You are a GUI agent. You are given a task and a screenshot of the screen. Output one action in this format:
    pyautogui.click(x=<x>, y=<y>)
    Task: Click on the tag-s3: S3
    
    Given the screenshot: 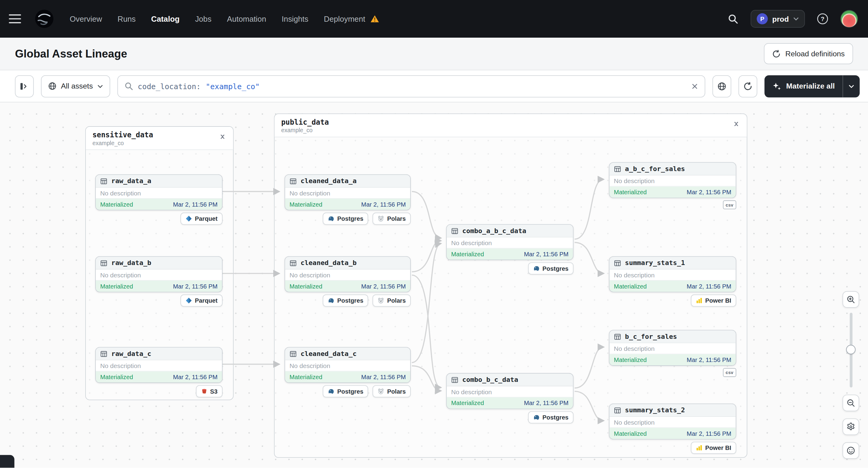 What is the action you would take?
    pyautogui.click(x=209, y=391)
    